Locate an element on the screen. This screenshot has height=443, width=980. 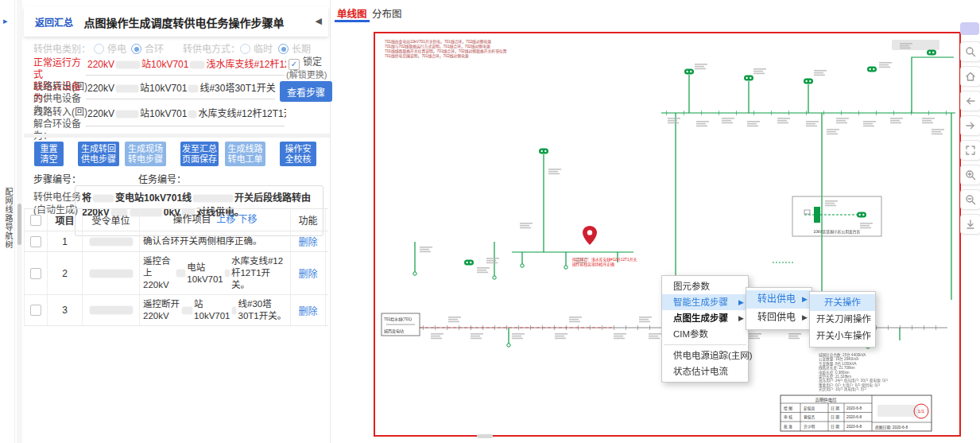
collapse-panel-icon: ◀ is located at coordinates (319, 21).